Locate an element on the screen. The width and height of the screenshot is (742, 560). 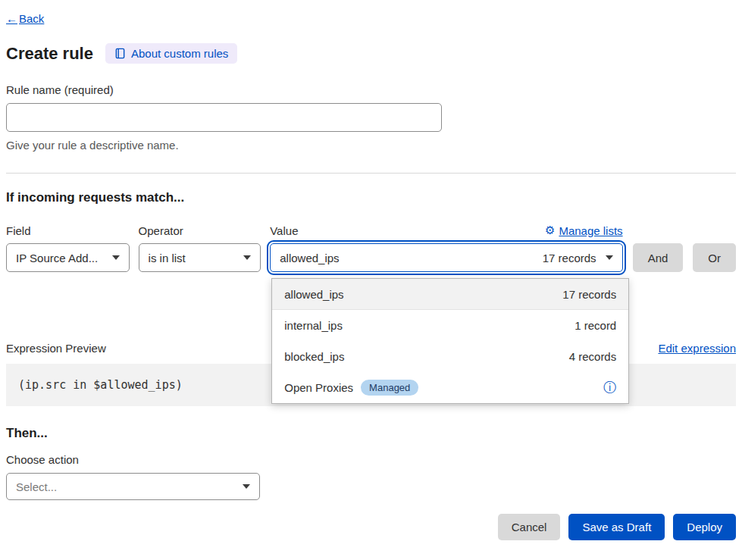
page-title: Create rule is located at coordinates (50, 54).